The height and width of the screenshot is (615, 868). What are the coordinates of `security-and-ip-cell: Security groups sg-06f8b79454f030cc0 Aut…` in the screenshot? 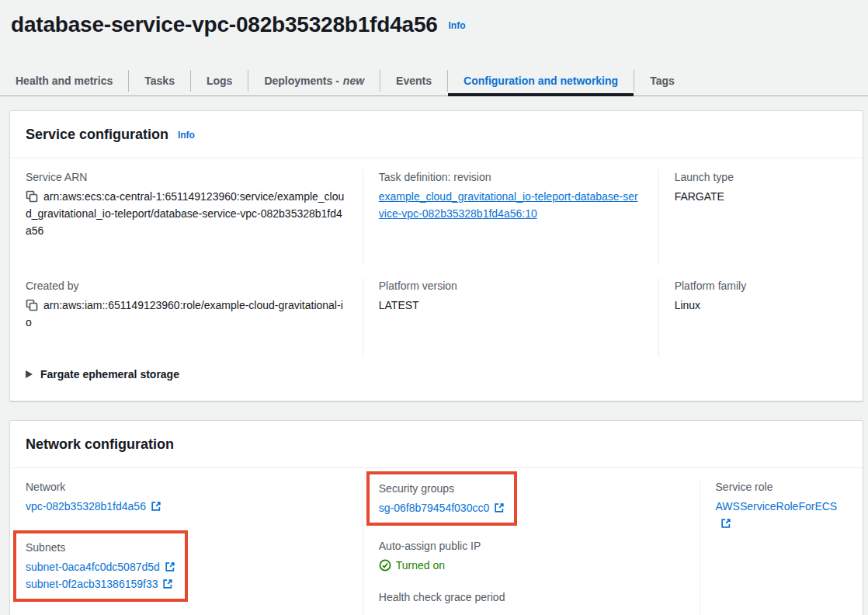 It's located at (531, 547).